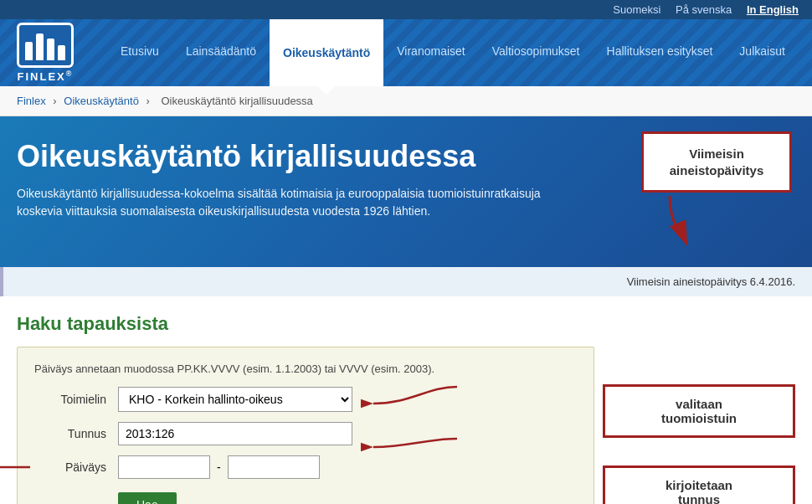 Image resolution: width=812 pixels, height=504 pixels. What do you see at coordinates (717, 162) in the screenshot?
I see `callout-box: Viimeisin aineistopäivitys` at bounding box center [717, 162].